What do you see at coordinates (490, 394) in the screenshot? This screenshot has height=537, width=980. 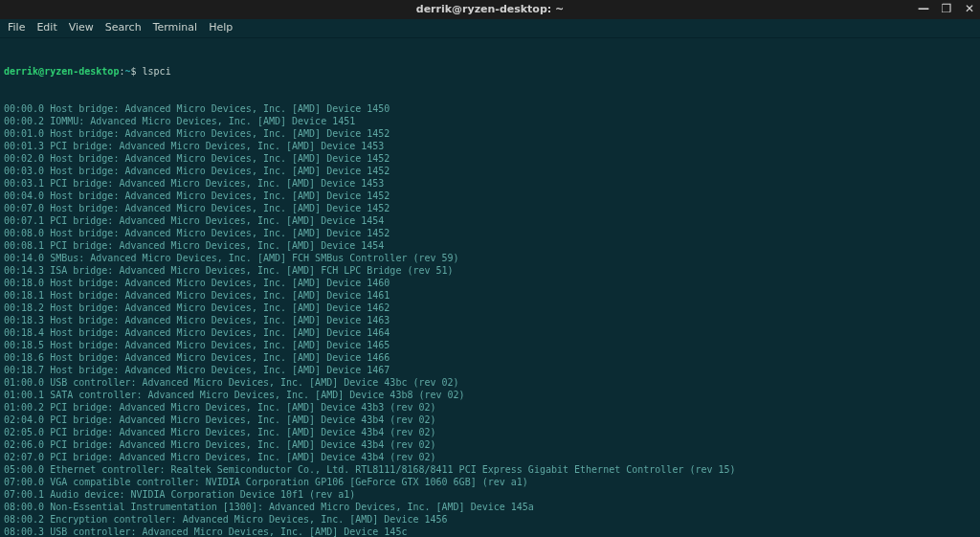 I see `output-line: 01:00.1 SATA controller: Advanced Micro …` at bounding box center [490, 394].